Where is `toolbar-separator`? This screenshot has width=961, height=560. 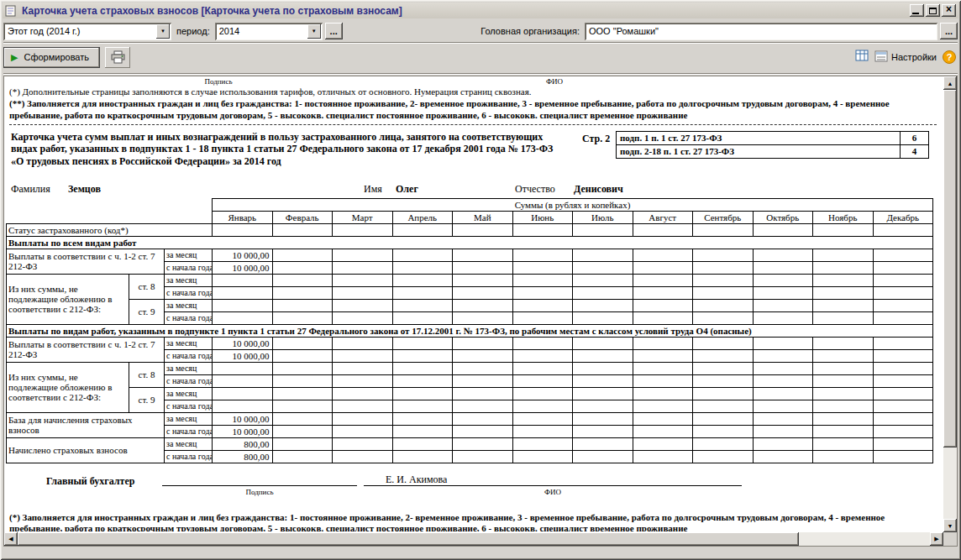 toolbar-separator is located at coordinates (480, 43).